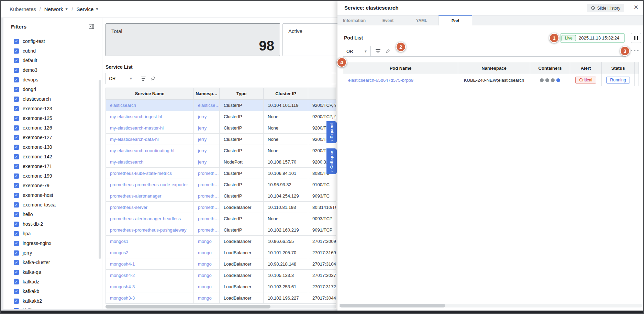  I want to click on service-table-row: prometheus-prometheus-node-exporter prom…, so click(221, 185).